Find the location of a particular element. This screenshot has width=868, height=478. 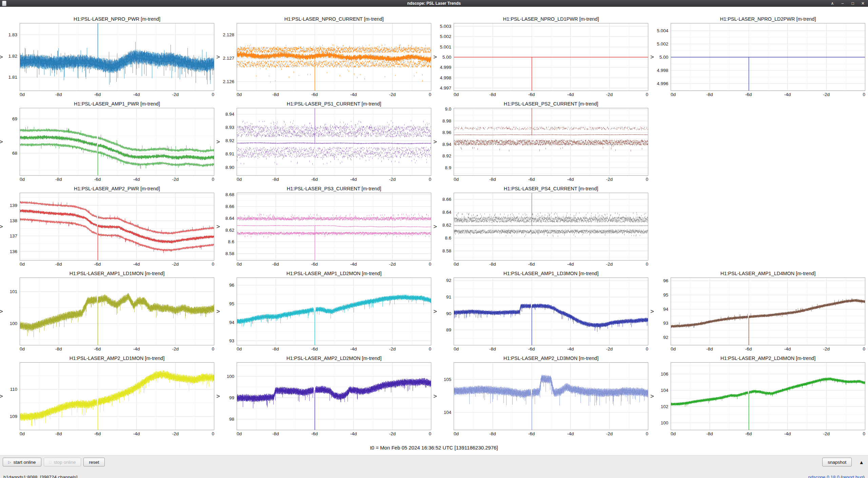

y-tick-label: 99 is located at coordinates (232, 398).